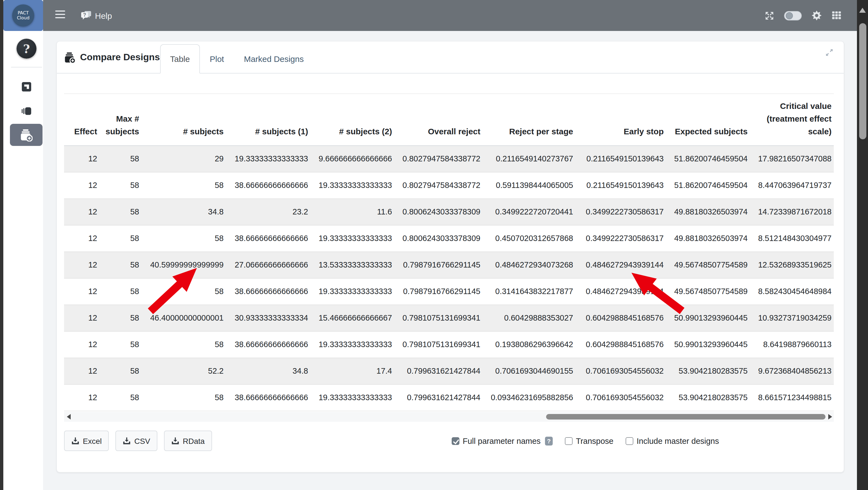  I want to click on table-cell: 8.661571234498815, so click(792, 397).